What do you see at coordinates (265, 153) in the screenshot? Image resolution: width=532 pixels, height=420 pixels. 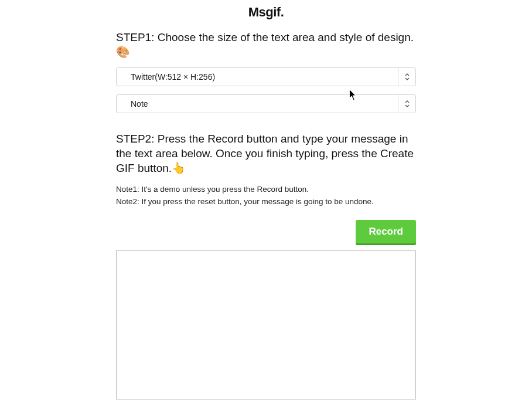 I see `step2-heading-text: STEP2: Press the Record button and type …` at bounding box center [265, 153].